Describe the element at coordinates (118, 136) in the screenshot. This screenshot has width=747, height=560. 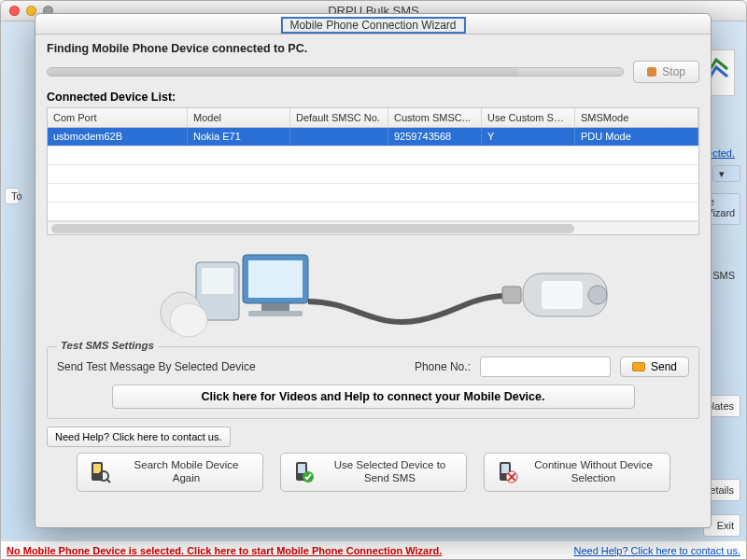
I see `cell-com-port: usbmodem62B` at that location.